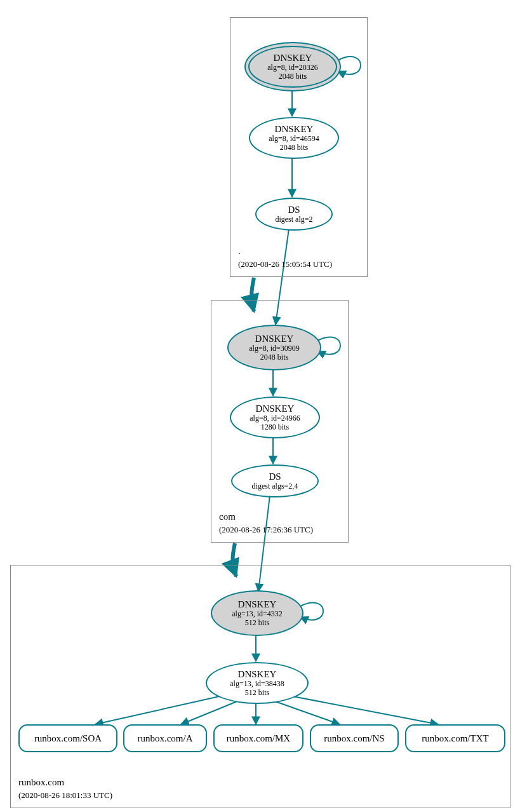 Image resolution: width=520 pixels, height=812 pixels. What do you see at coordinates (274, 349) in the screenshot?
I see `node-detail: alg=8, id=30909` at bounding box center [274, 349].